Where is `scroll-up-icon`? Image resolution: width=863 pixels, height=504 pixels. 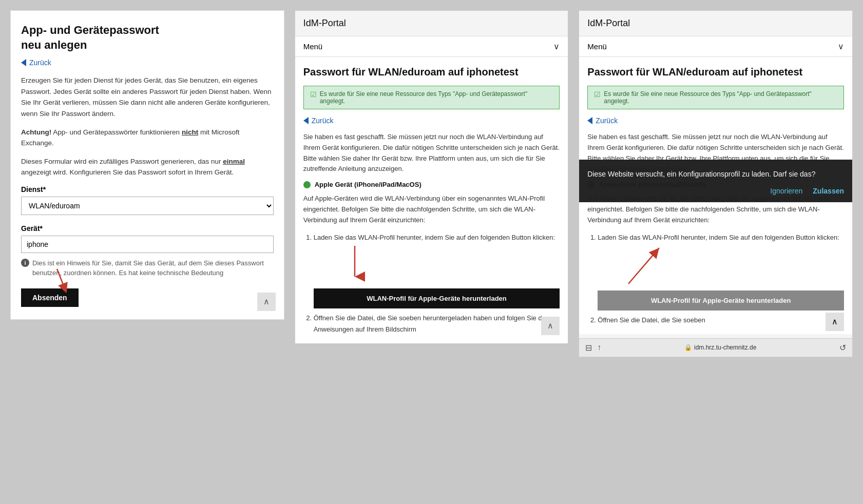
scroll-up-icon is located at coordinates (266, 302).